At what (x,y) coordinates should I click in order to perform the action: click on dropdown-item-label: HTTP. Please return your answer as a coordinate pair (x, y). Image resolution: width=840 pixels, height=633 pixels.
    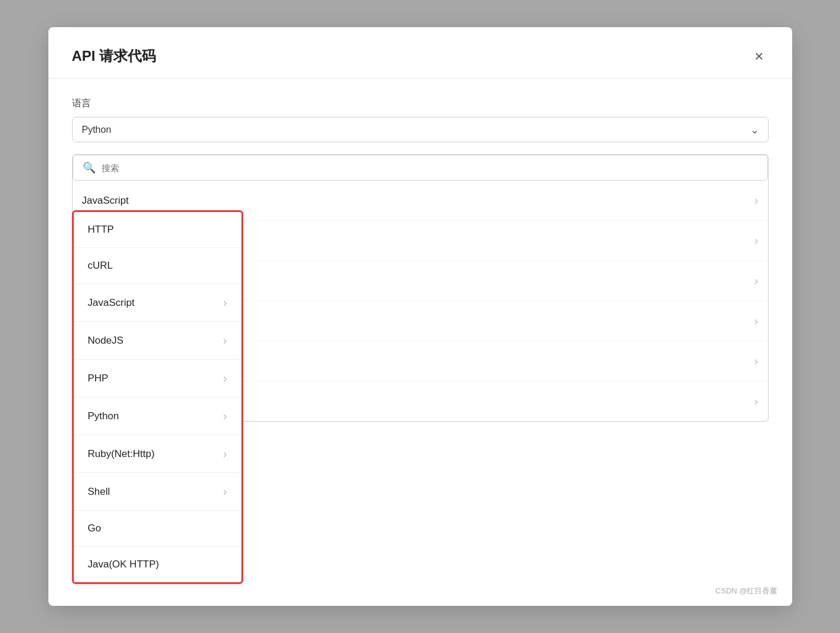
    Looking at the image, I should click on (101, 230).